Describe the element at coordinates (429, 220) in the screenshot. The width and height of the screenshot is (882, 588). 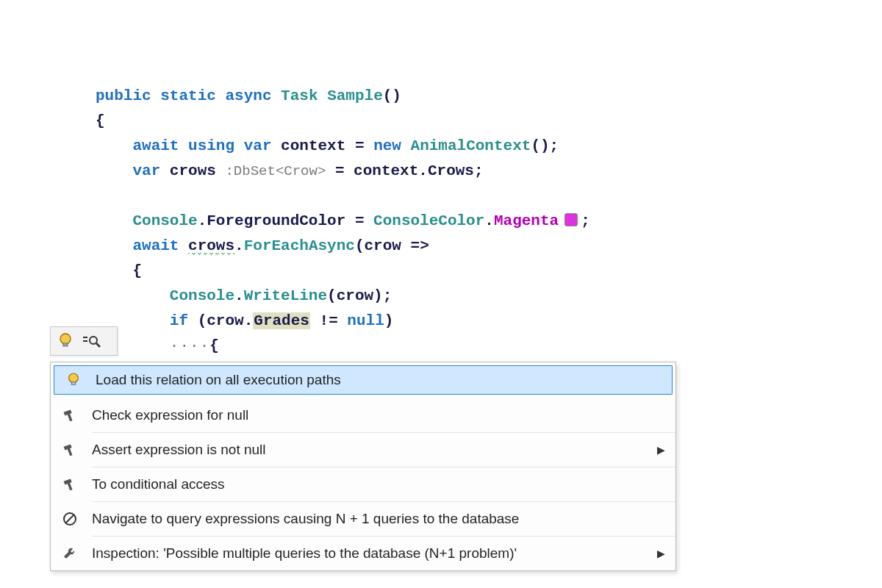
I see `type-consolecolor: ConsoleColor` at that location.